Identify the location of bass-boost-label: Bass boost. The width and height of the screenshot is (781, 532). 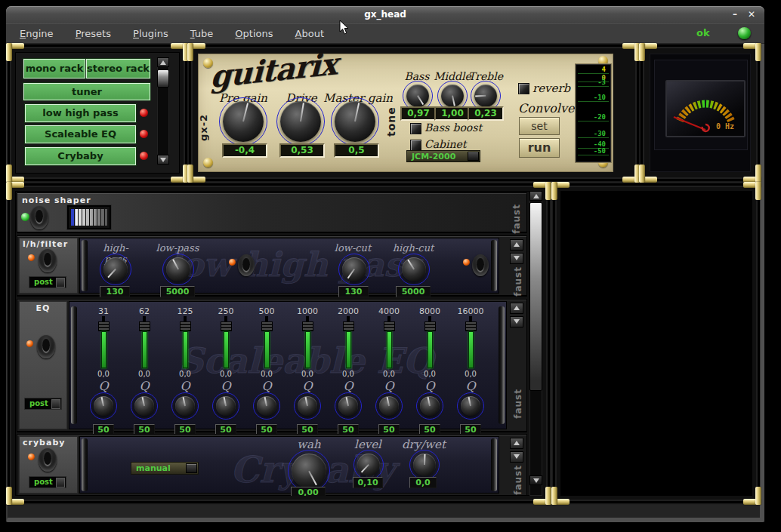
(453, 128).